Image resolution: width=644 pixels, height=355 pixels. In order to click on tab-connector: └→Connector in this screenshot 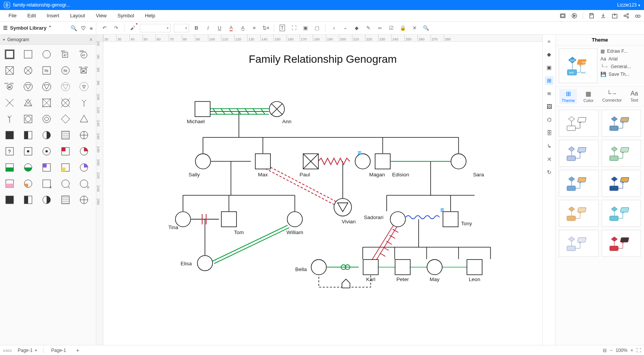, I will do `click(612, 96)`.